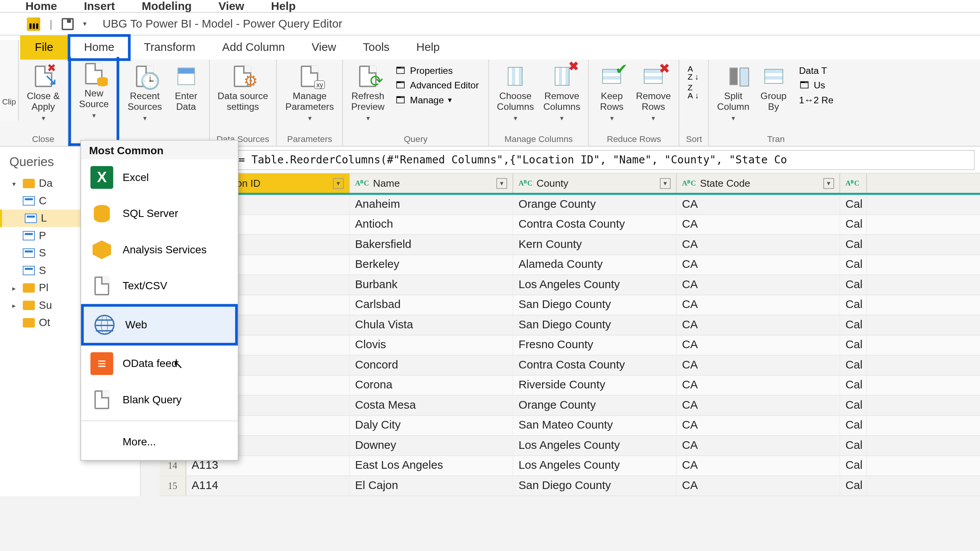 The image size is (980, 551). Describe the element at coordinates (816, 85) in the screenshot. I see `use-first-row-button: 🗔Us` at that location.